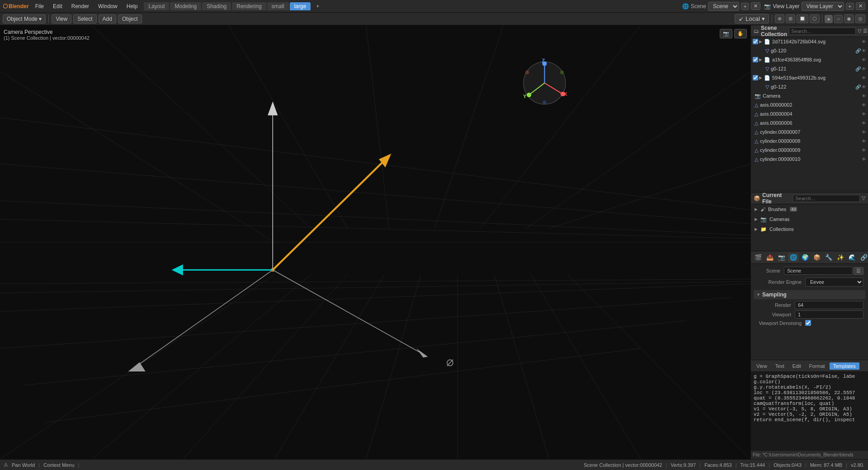 This screenshot has width=868, height=470. Describe the element at coordinates (130, 19) in the screenshot. I see `object-menu: Object` at that location.